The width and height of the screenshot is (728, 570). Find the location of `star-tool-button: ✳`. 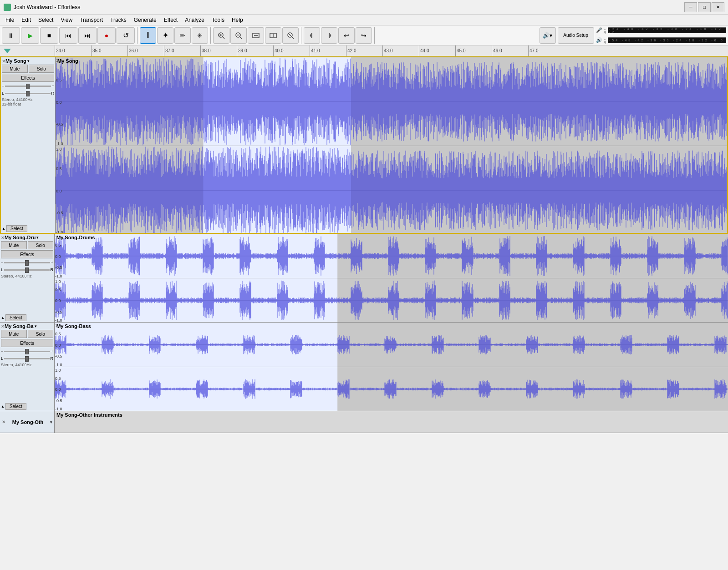

star-tool-button: ✳ is located at coordinates (200, 35).